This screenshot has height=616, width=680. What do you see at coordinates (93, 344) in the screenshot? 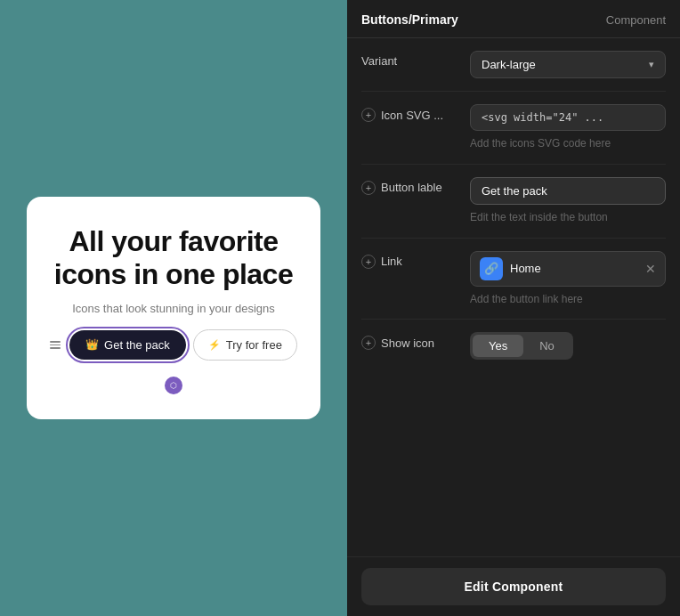
I see `crown-icon: 👑` at bounding box center [93, 344].